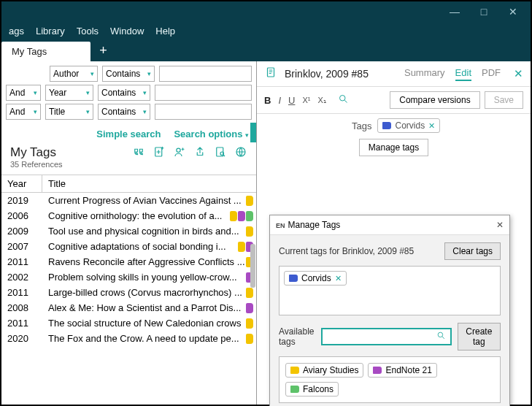 The height and width of the screenshot is (406, 532). Describe the element at coordinates (390, 225) in the screenshot. I see `dialog-titlebar: ENManage Tags ✕` at that location.